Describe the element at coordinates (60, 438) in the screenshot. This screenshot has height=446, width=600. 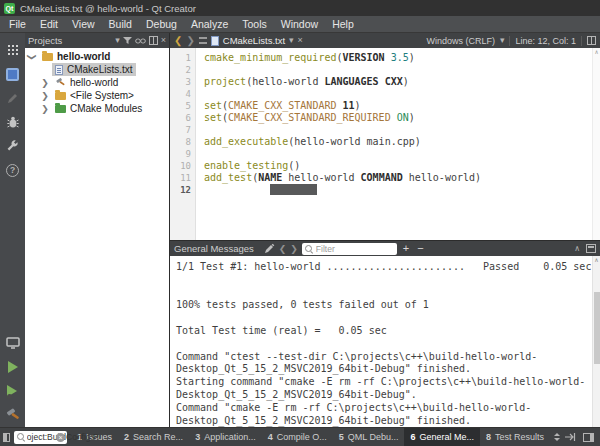
I see `clear-locator-icon: ×` at that location.